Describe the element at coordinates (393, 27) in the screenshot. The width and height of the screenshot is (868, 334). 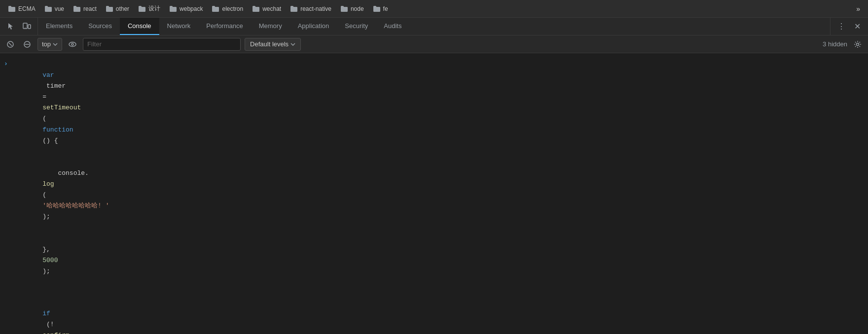
I see `tab-audits: Audits` at that location.